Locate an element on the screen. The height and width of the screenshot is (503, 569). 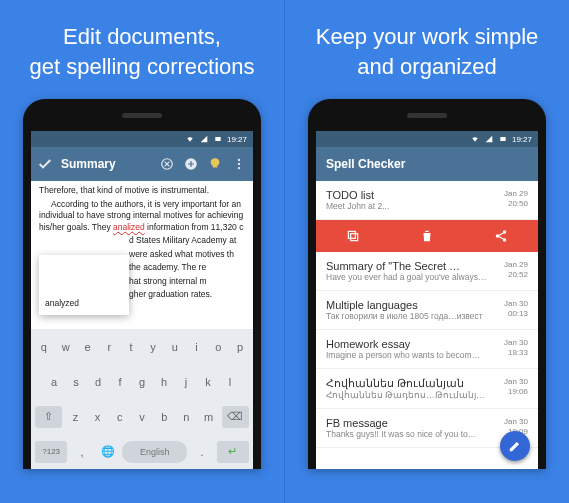
appbar-title: Summary is located at coordinates (106, 164).